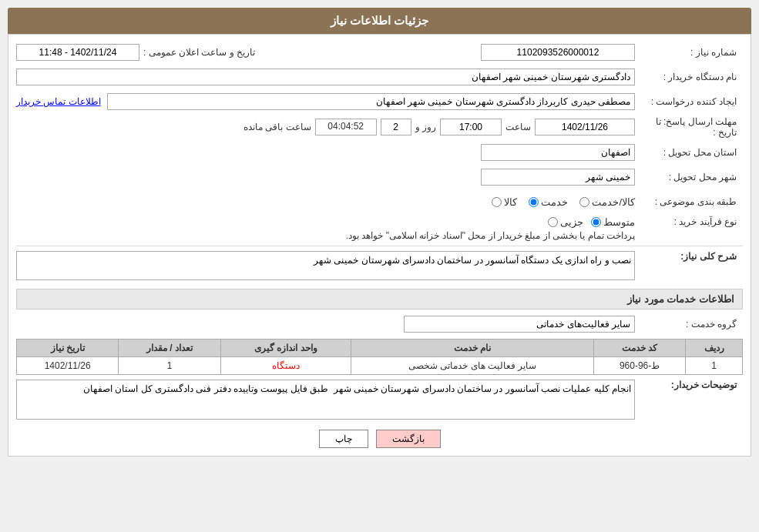  I want to click on delivery-city-input, so click(558, 177).